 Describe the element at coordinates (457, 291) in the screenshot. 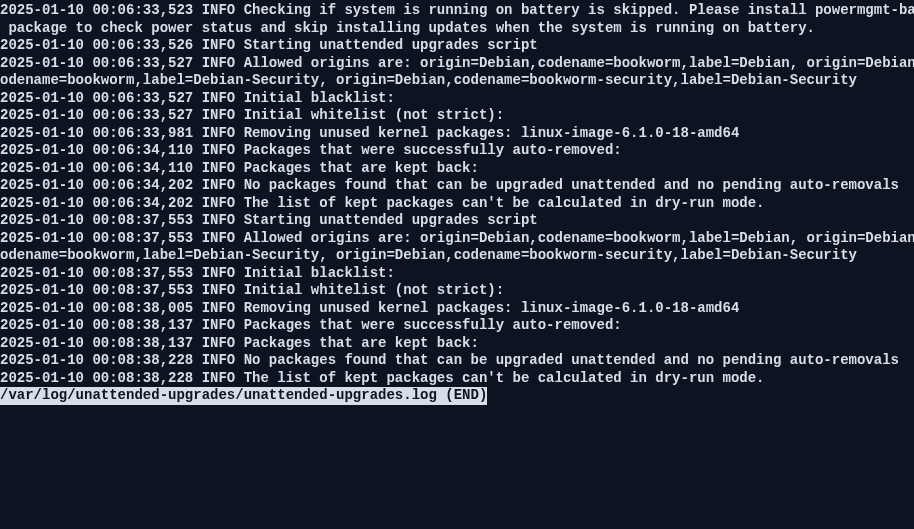

I see `log-line: 2025-01-10 00:08:37,553 INFO Initial whi…` at that location.